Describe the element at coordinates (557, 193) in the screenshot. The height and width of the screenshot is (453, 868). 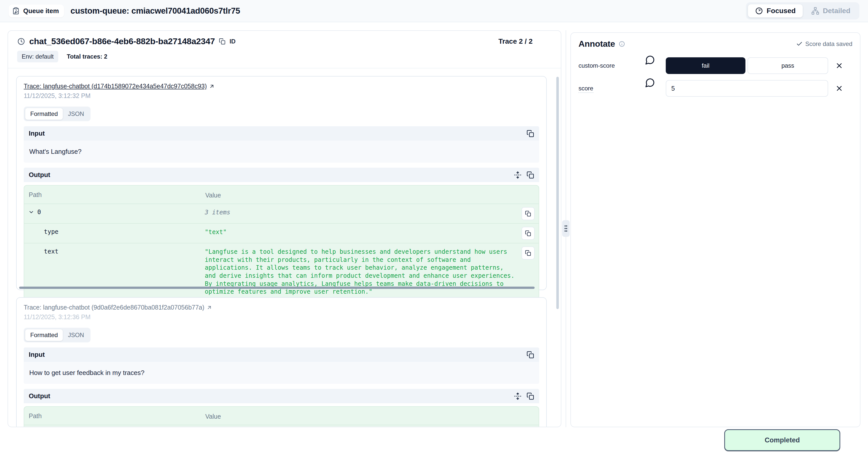
I see `vertical-scrollbar-thumb` at that location.